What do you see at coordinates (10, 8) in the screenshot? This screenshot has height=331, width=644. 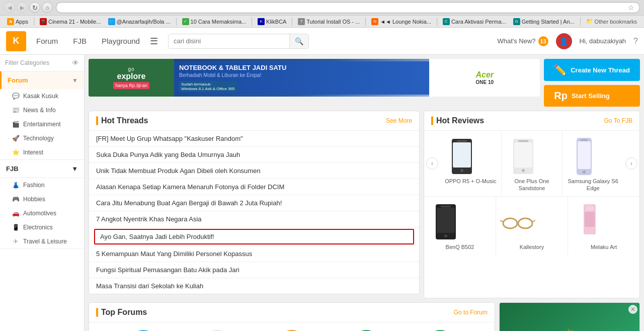 I see `back-button: ◀` at bounding box center [10, 8].